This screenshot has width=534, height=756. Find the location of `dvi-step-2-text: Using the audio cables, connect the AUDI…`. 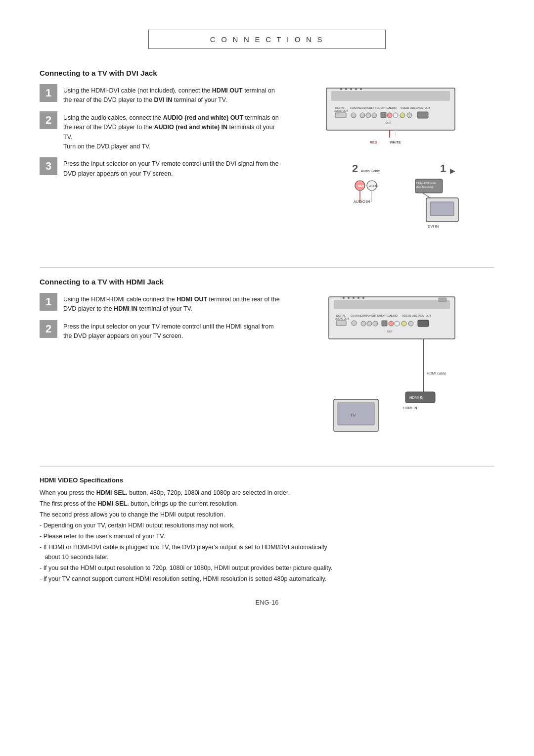

dvi-step-2-text: Using the audio cables, connect the AUDI… is located at coordinates (173, 132).